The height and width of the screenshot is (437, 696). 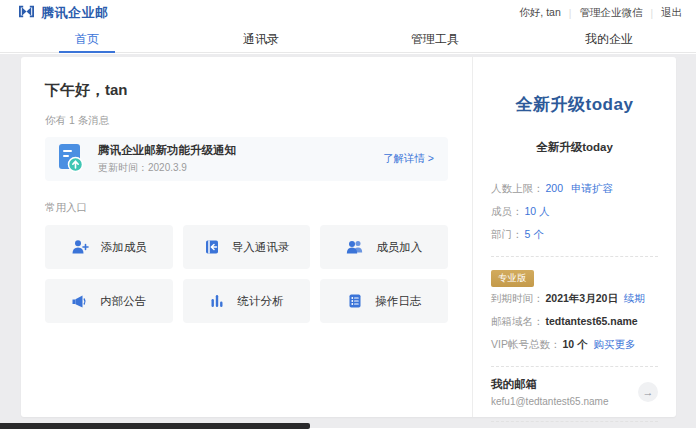 What do you see at coordinates (408, 159) in the screenshot?
I see `notice-details-link: 了解详情 >` at bounding box center [408, 159].